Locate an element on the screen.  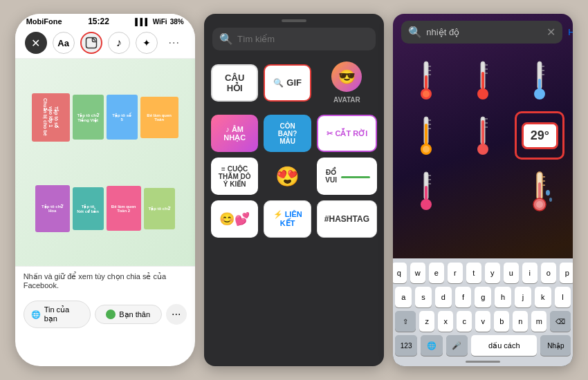
panel-handle is located at coordinates (294, 19).